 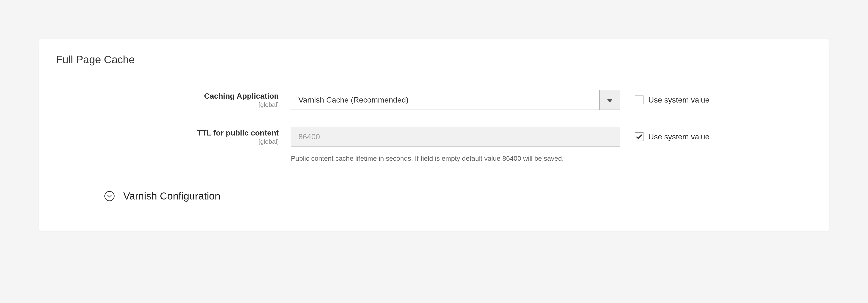 I want to click on chevron-down-circle-icon, so click(x=110, y=196).